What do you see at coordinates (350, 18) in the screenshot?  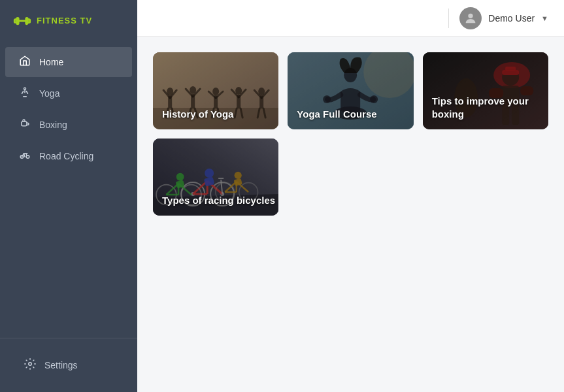 I see `header: Demo User ▼` at bounding box center [350, 18].